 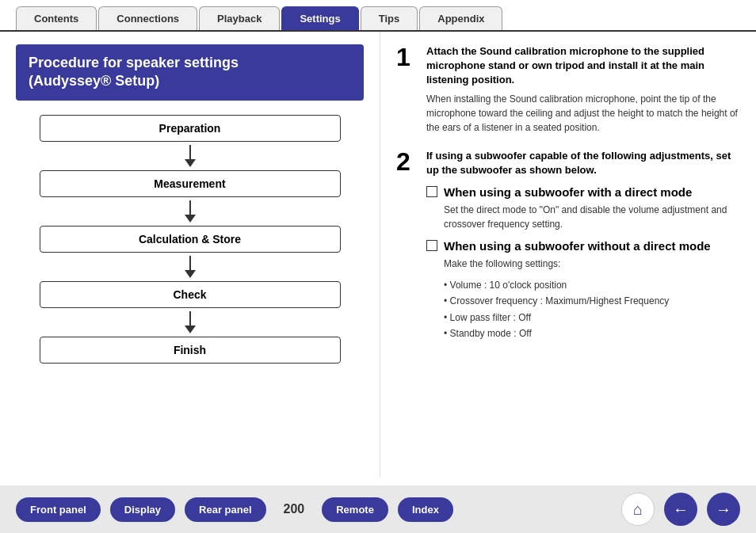 I want to click on remote-button: Remote, so click(x=355, y=510).